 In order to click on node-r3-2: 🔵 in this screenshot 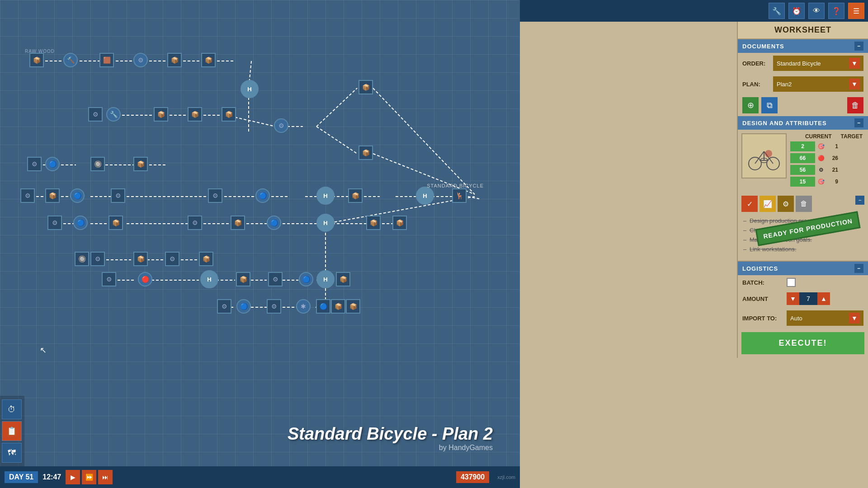, I will do `click(52, 164)`.